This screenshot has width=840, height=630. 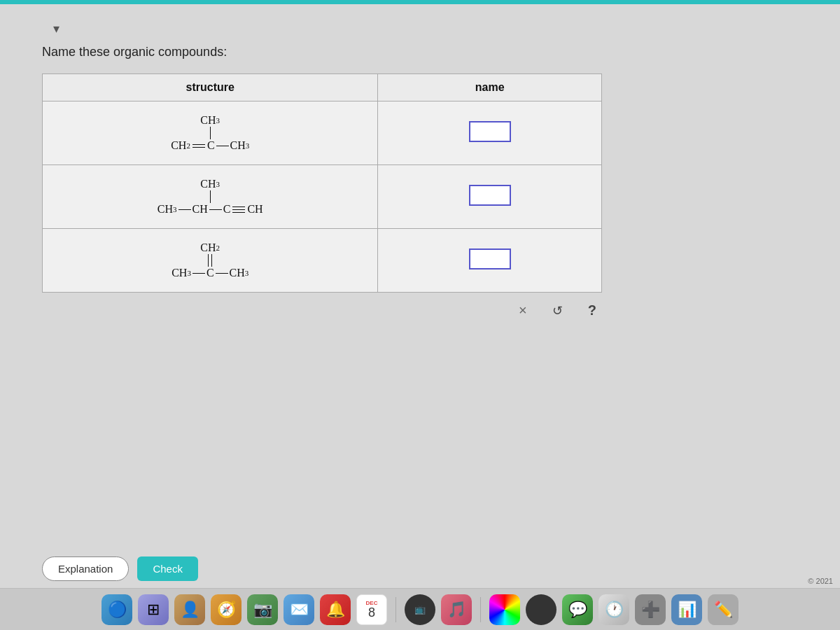 I want to click on single-bond-3a, so click(x=199, y=273).